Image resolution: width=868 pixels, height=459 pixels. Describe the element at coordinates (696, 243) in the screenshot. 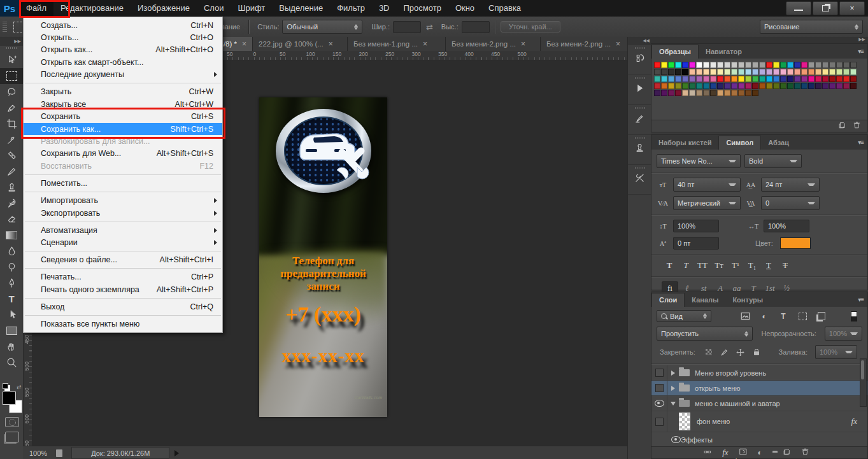

I see `baseline-shift-field: 0 пт` at that location.